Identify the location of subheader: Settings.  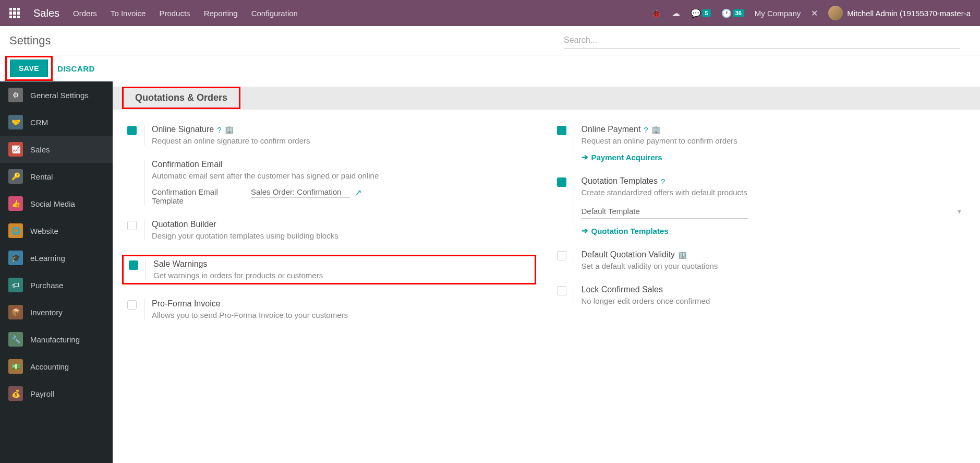
(490, 41).